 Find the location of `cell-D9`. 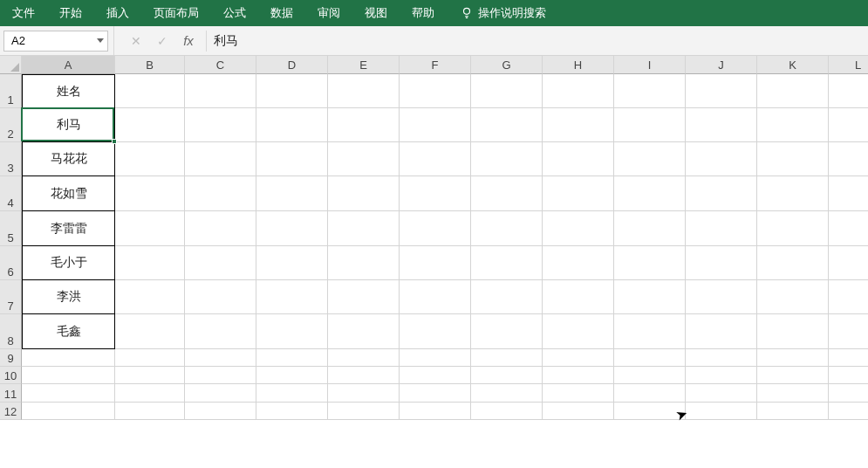

cell-D9 is located at coordinates (292, 358).